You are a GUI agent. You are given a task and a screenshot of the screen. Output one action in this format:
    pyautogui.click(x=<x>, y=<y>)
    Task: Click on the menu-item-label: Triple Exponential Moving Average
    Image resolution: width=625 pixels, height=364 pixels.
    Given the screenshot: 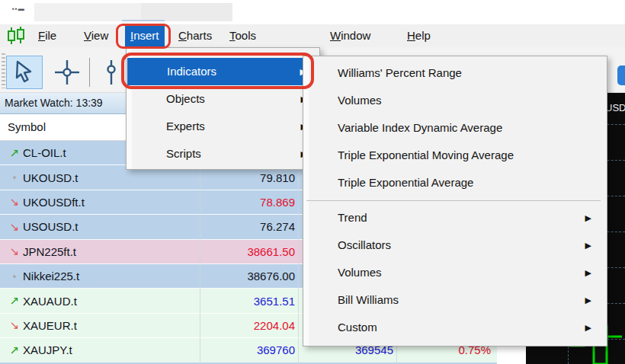 What is the action you would take?
    pyautogui.click(x=425, y=155)
    